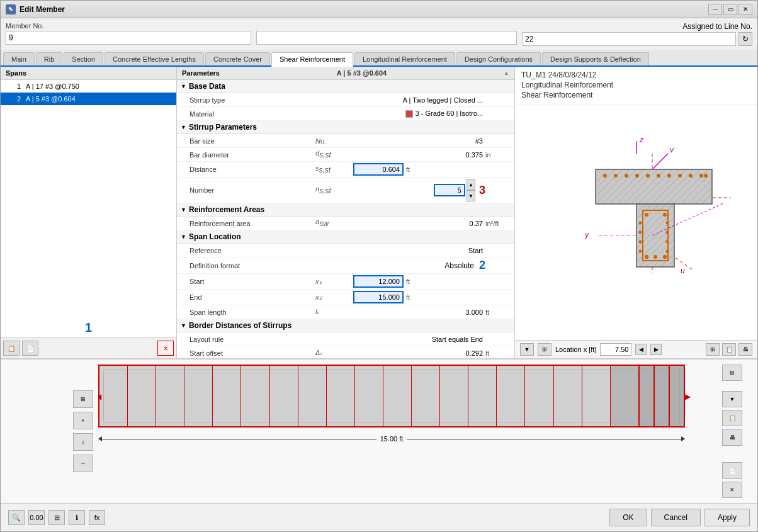 Image resolution: width=758 pixels, height=532 pixels. Describe the element at coordinates (252, 100) in the screenshot. I see `param-name-stirrup-type: Stirrup type` at that location.